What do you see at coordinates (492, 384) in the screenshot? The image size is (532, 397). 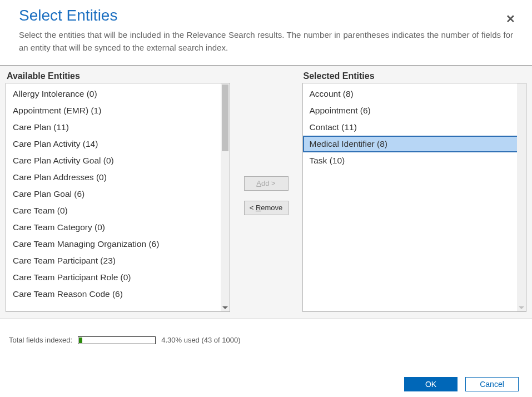 I see `cancel-button: Cancel` at bounding box center [492, 384].